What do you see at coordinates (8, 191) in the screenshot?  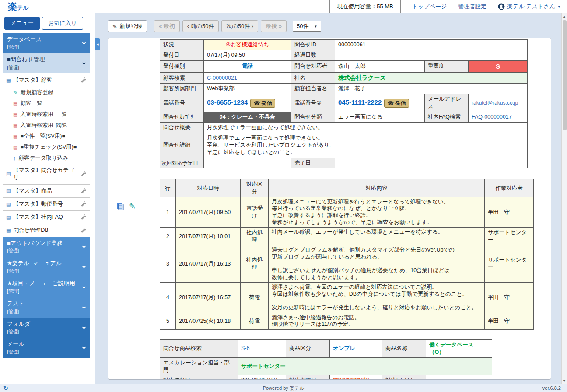 I see `table-icon: ▤` at bounding box center [8, 191].